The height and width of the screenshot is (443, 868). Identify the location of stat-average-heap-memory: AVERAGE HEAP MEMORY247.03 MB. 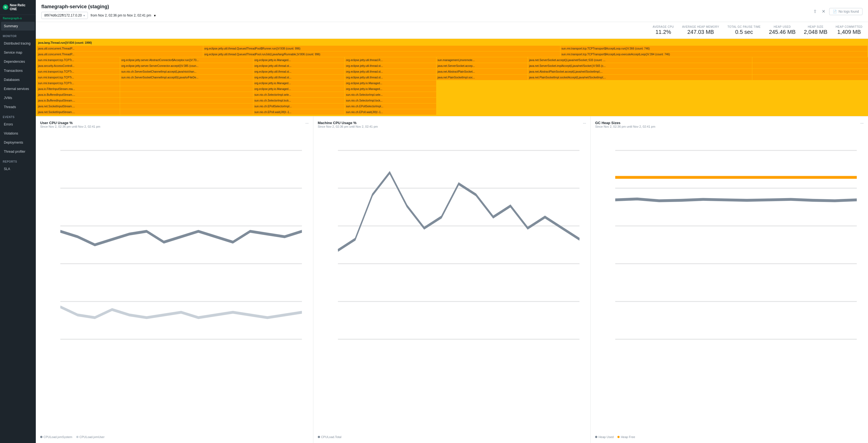
(701, 30).